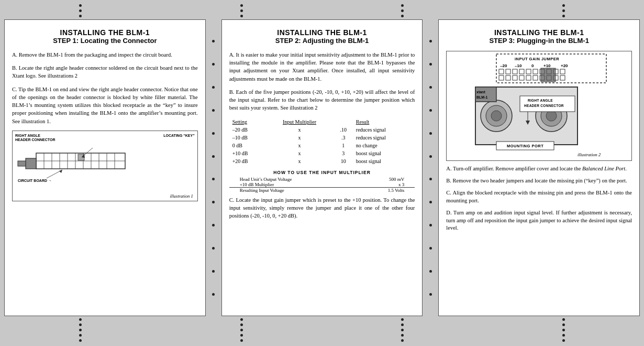  What do you see at coordinates (539, 106) in the screenshot?
I see `illustration-2: INPUT GAIN JUMPER –20 –10 0 +10 +20` at bounding box center [539, 106].